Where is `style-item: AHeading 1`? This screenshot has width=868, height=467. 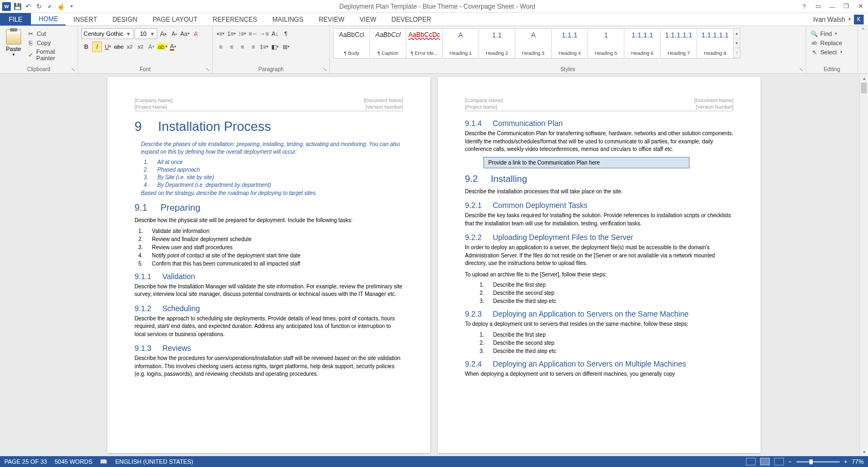 style-item: AHeading 1 is located at coordinates (461, 43).